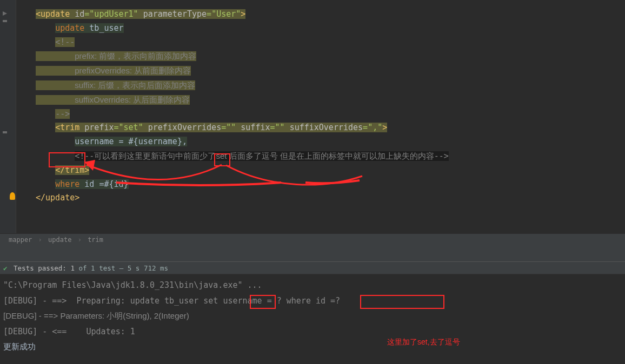 This screenshot has height=364, width=625. I want to click on console-line: [DEBUG] - ==> Preparing: update tb_user …, so click(312, 301).